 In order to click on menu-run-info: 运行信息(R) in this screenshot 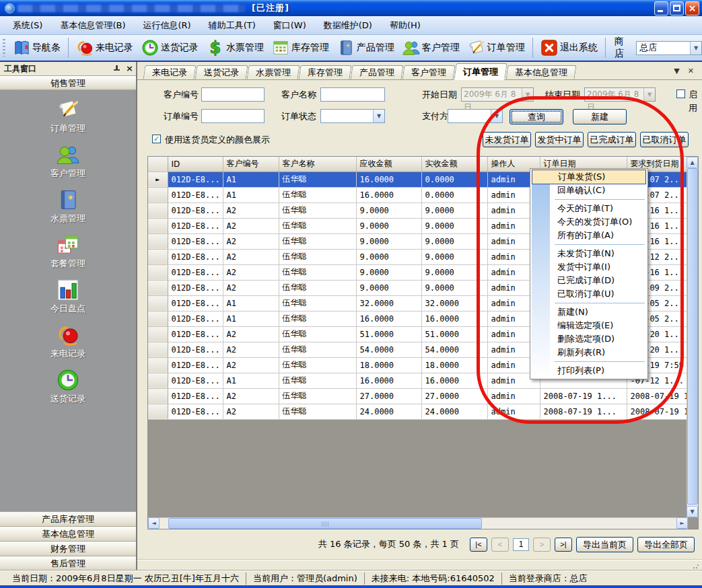, I will do `click(167, 26)`.